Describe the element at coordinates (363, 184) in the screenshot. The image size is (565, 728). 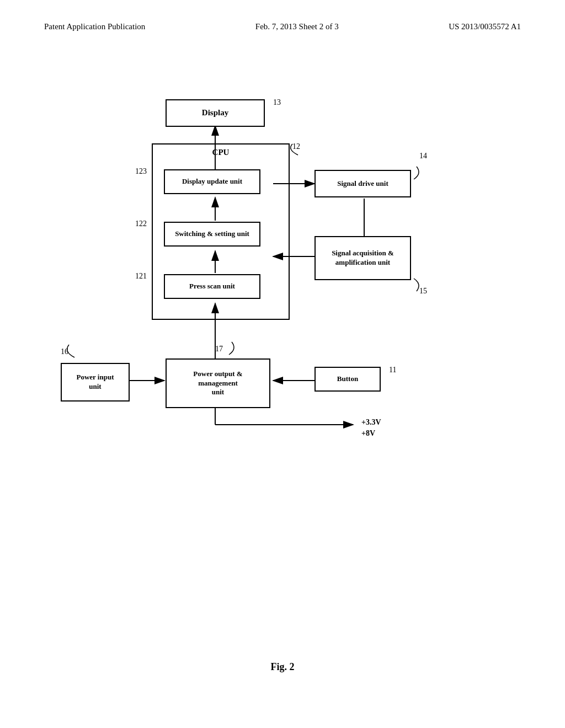
I see `signal-drive-box: Signal drive unit` at that location.